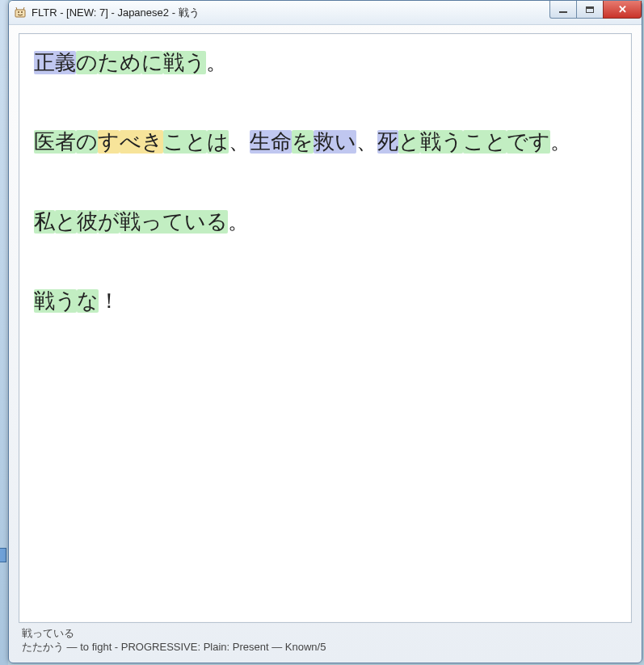 Image resolution: width=644 pixels, height=665 pixels. Describe the element at coordinates (563, 10) in the screenshot. I see `minimize-button` at that location.